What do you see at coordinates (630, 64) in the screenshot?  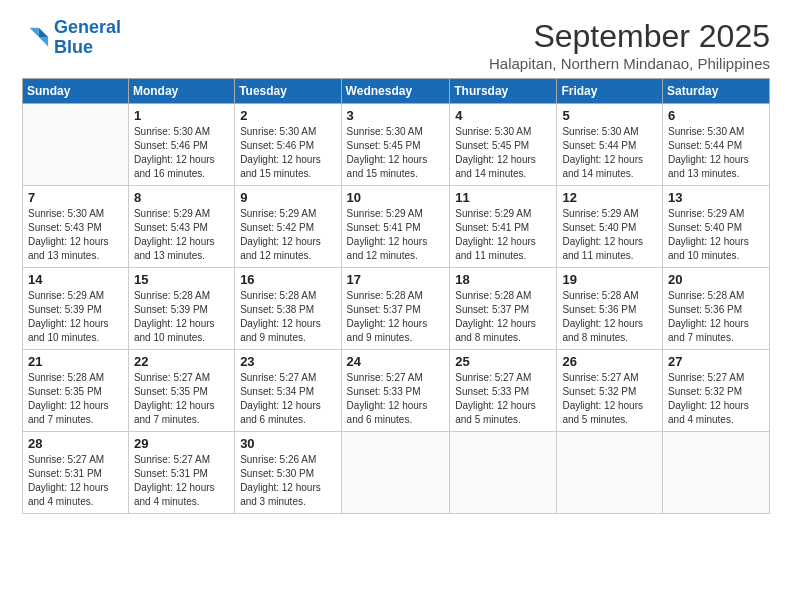 I see `location-subtitle: Halapitan, Northern Mindanao, Philippine…` at bounding box center [630, 64].